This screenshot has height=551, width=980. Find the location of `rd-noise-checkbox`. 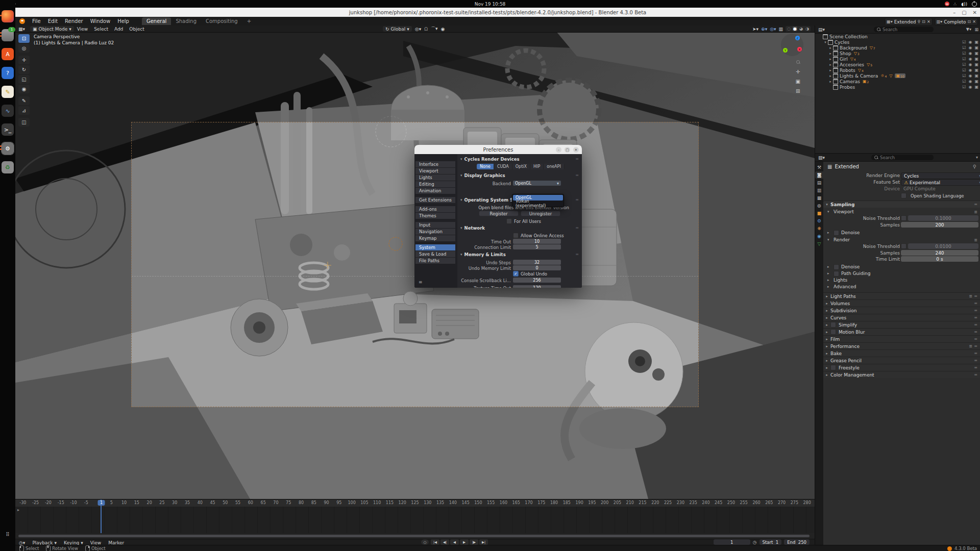

rd-noise-checkbox is located at coordinates (903, 246).